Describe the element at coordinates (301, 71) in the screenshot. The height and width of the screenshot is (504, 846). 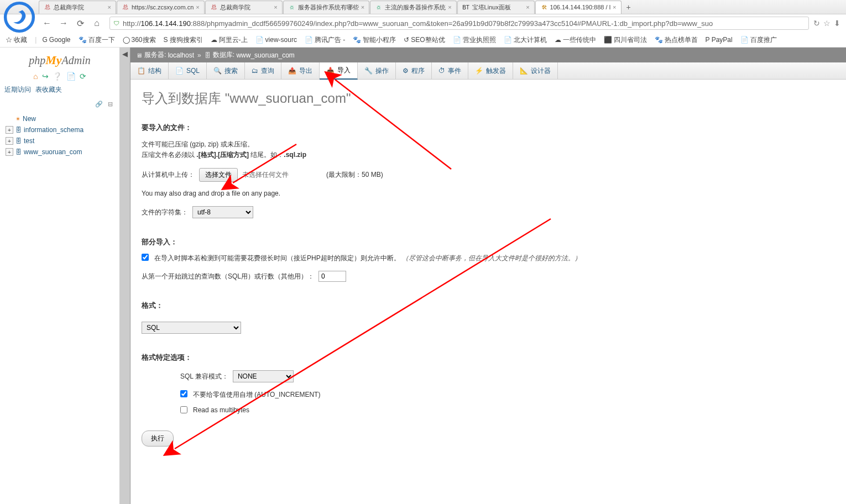
I see `top-tab-导出: 📤导出` at that location.